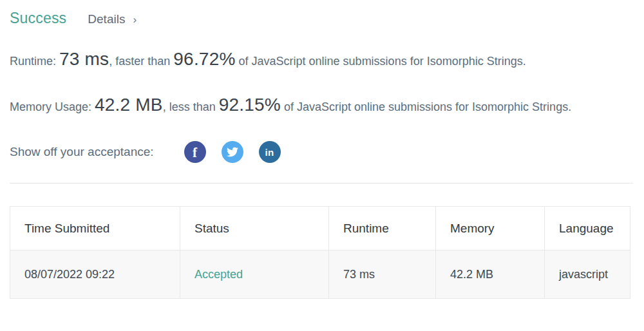 The image size is (644, 331). Describe the element at coordinates (321, 59) in the screenshot. I see `runtime-stat-line: Runtime: 73 ms, faster than 96.72% of Ja…` at that location.